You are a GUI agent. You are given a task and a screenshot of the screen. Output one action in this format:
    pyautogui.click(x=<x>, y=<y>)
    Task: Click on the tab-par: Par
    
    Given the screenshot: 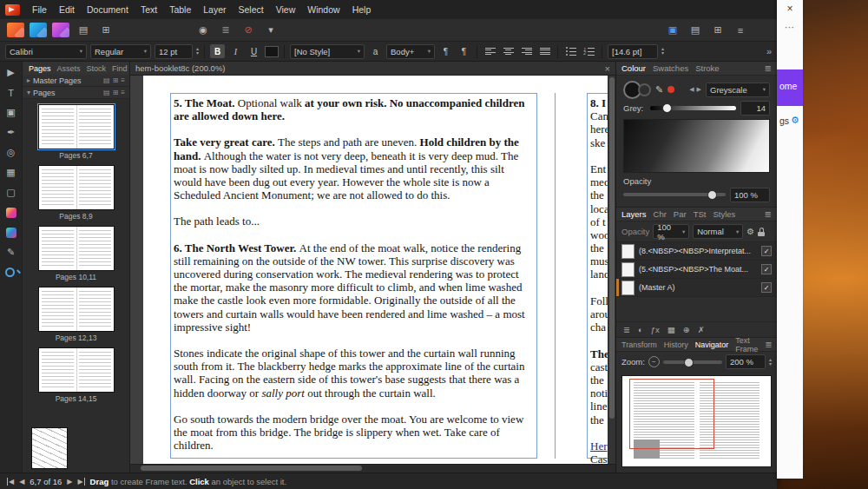 What is the action you would take?
    pyautogui.click(x=681, y=214)
    